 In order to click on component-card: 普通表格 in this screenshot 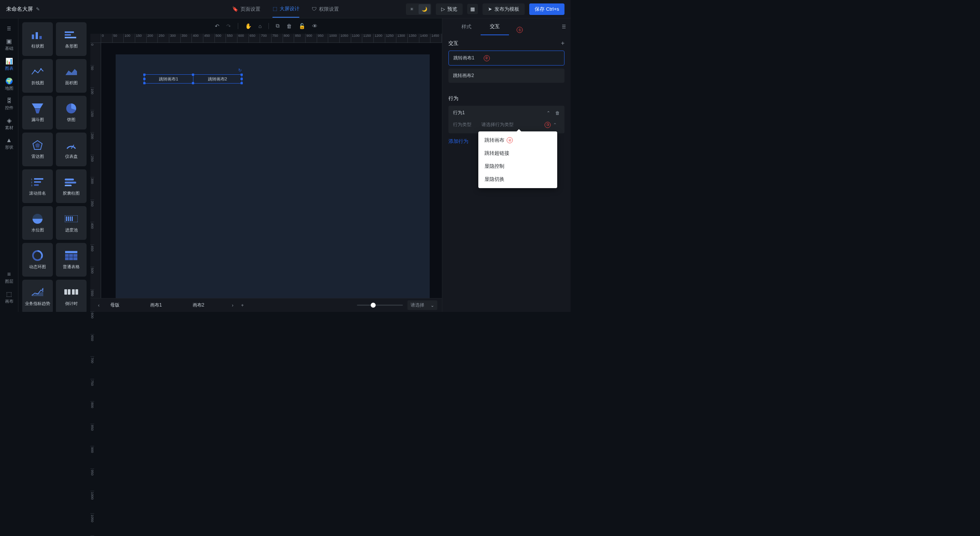, I will do `click(71, 260)`.